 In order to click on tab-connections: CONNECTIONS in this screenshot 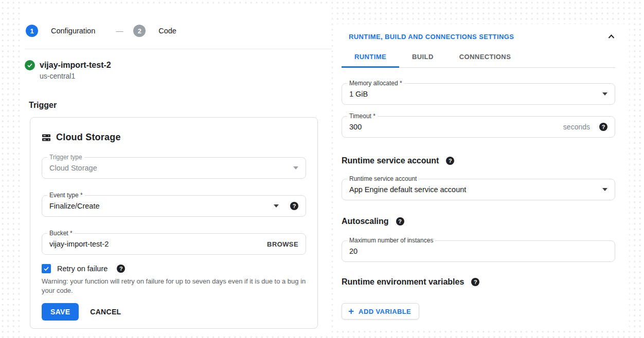, I will do `click(485, 57)`.